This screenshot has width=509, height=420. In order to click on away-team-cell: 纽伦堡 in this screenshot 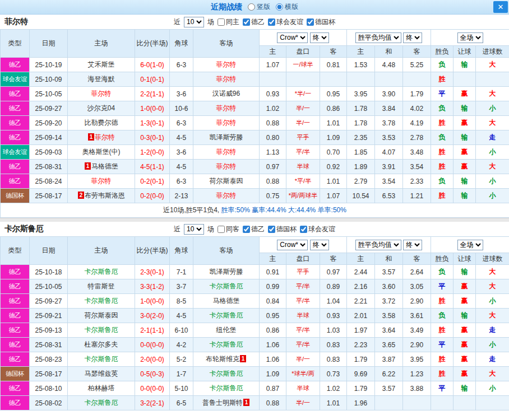, I will do `click(226, 330)`.